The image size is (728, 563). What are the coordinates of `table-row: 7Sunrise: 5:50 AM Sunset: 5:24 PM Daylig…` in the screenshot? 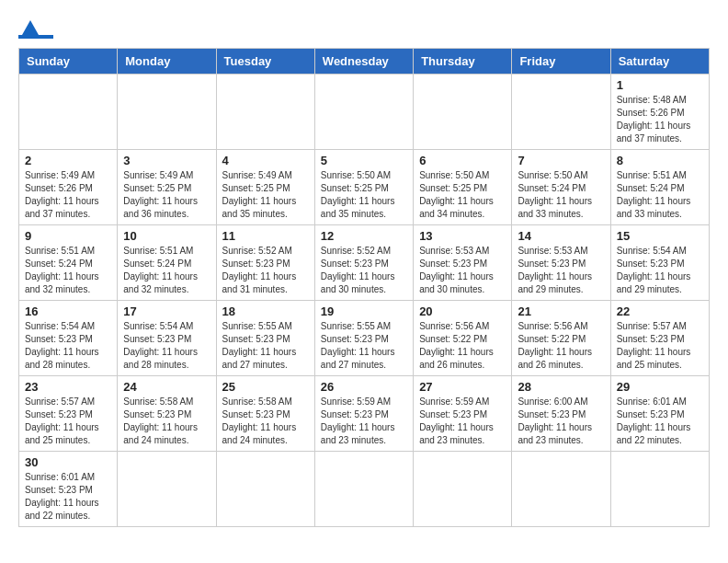 It's located at (561, 188).